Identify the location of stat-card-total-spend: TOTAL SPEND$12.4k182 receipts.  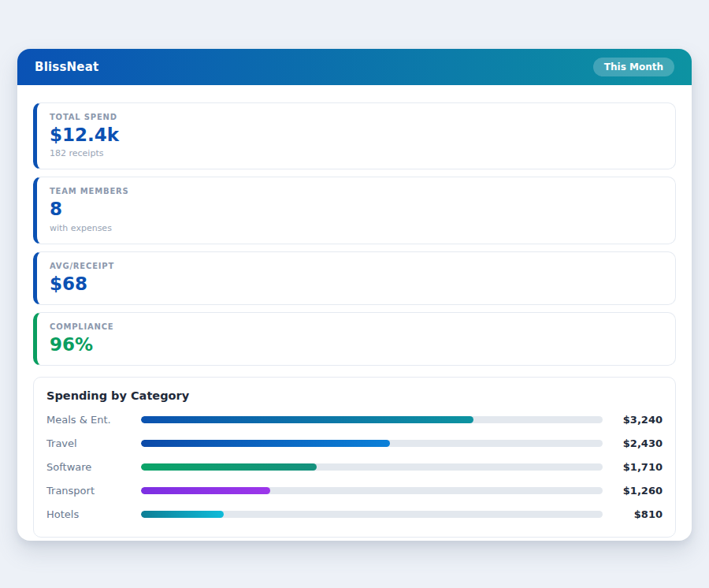
(354, 136).